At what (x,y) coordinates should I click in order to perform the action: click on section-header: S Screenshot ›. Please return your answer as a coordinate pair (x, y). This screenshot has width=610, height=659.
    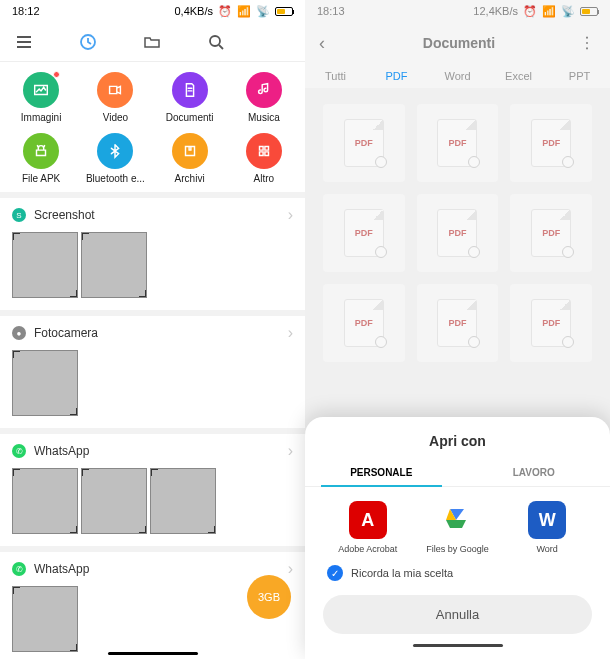
    Looking at the image, I should click on (152, 215).